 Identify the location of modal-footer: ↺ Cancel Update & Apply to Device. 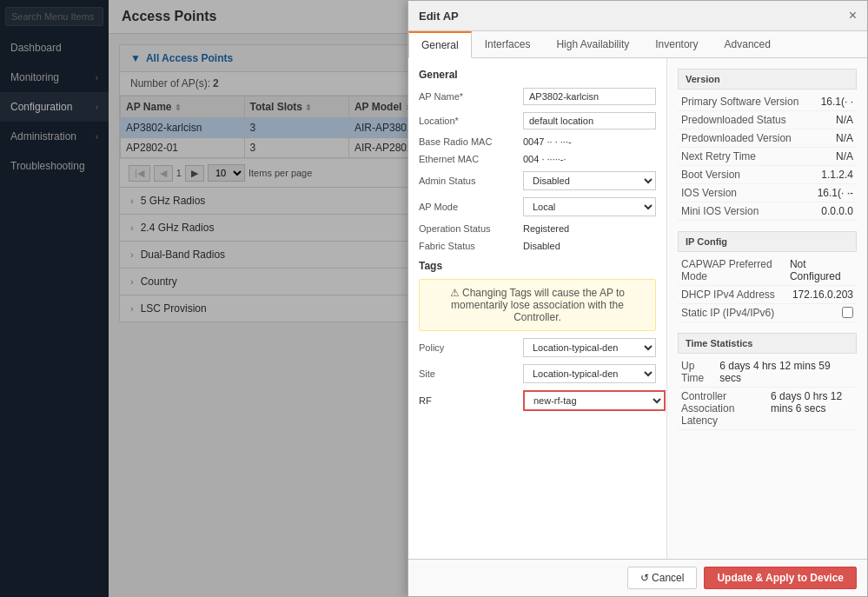
(638, 577).